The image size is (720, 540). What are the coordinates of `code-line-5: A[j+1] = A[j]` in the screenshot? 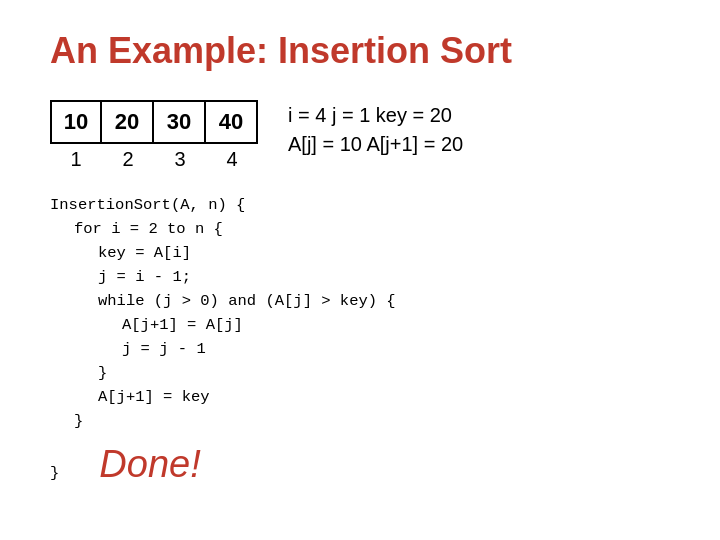 It's located at (396, 325).